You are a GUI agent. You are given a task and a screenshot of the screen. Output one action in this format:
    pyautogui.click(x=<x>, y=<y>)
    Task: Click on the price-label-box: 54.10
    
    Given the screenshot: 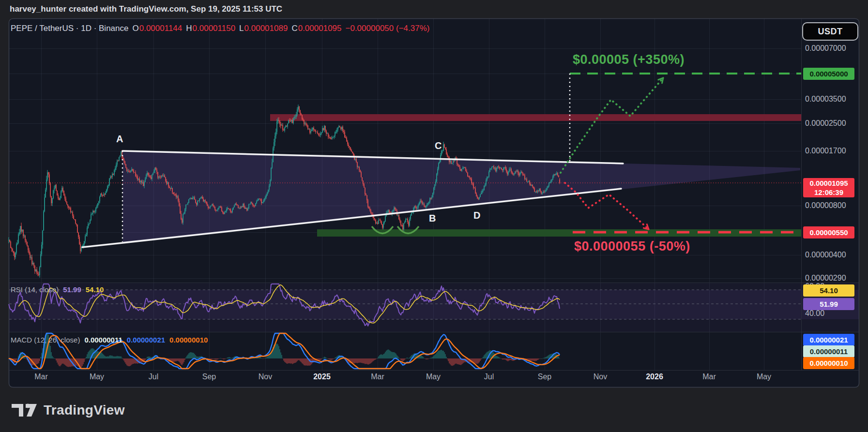 What is the action you would take?
    pyautogui.click(x=829, y=290)
    